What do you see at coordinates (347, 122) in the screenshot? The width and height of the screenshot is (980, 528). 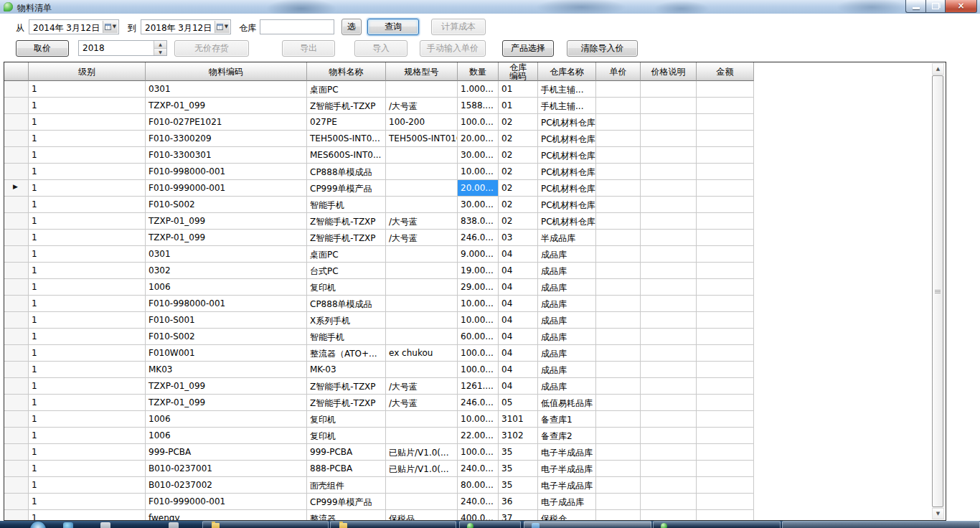 I see `table-cell: 027PE` at bounding box center [347, 122].